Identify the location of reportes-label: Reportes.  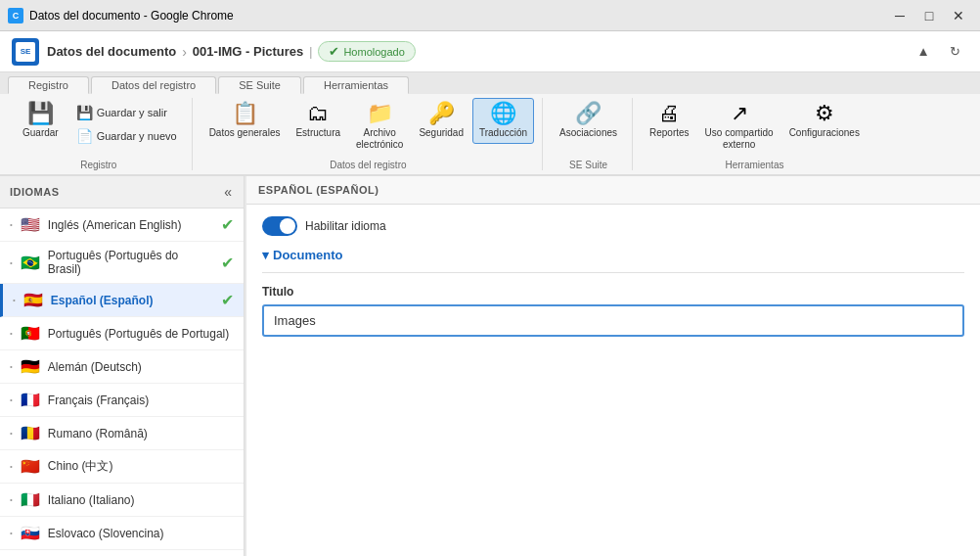
(669, 133).